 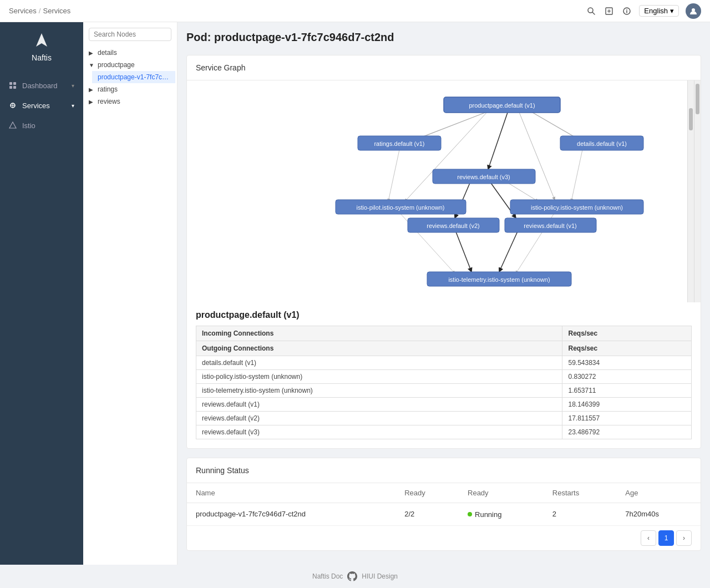 I want to click on running-status-header: Running Status, so click(x=444, y=470).